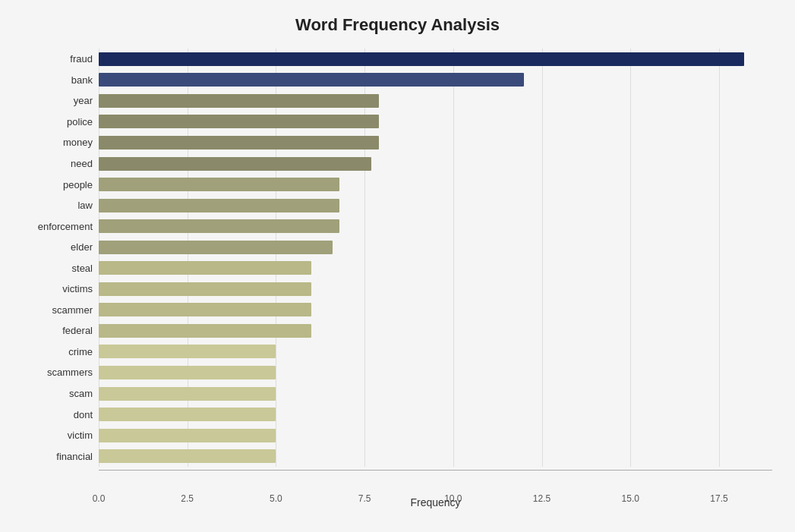 The image size is (795, 532). I want to click on bar-row-need, so click(436, 164).